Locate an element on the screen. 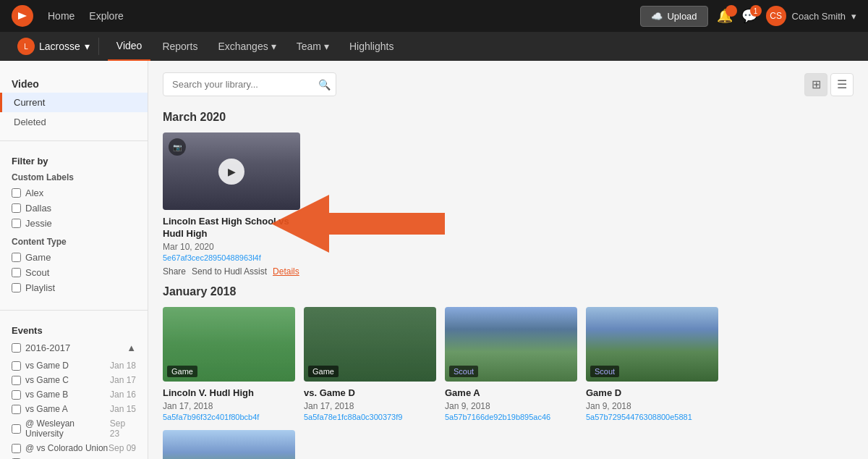  nav-team: Team ▾ is located at coordinates (312, 46).